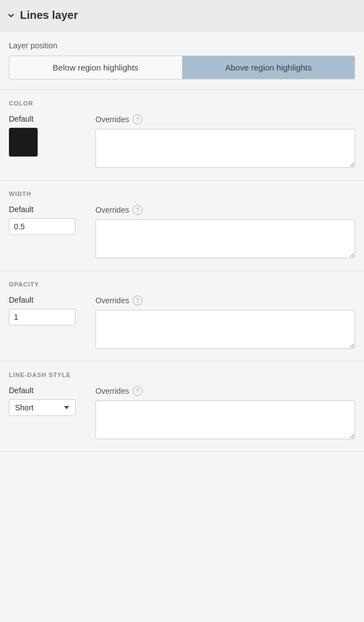 This screenshot has width=364, height=622. What do you see at coordinates (182, 142) in the screenshot?
I see `color-field-row: Default Overrides ?` at bounding box center [182, 142].